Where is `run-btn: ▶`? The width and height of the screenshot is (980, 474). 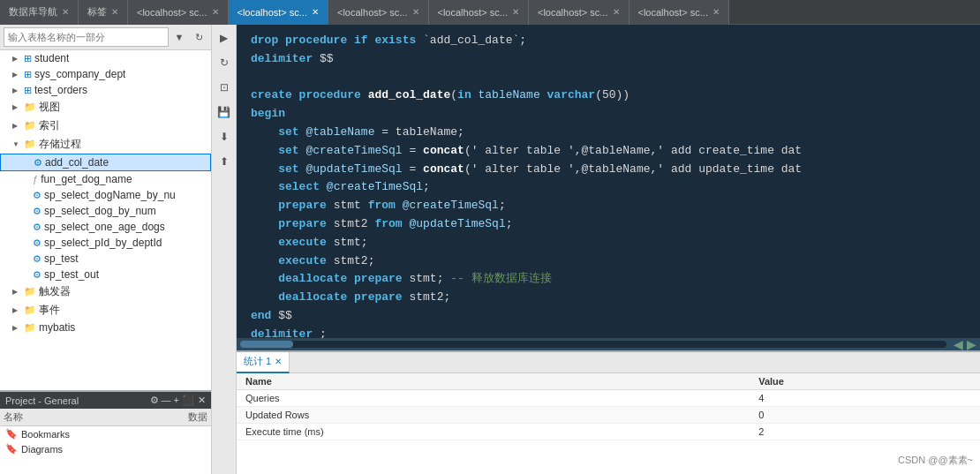
run-btn: ▶ is located at coordinates (224, 38).